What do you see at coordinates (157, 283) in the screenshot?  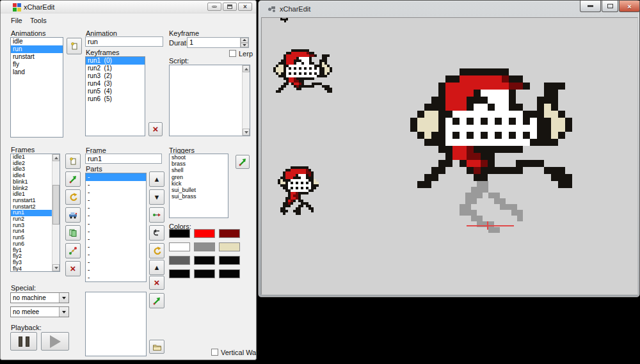 I see `delete-part-button: ×` at bounding box center [157, 283].